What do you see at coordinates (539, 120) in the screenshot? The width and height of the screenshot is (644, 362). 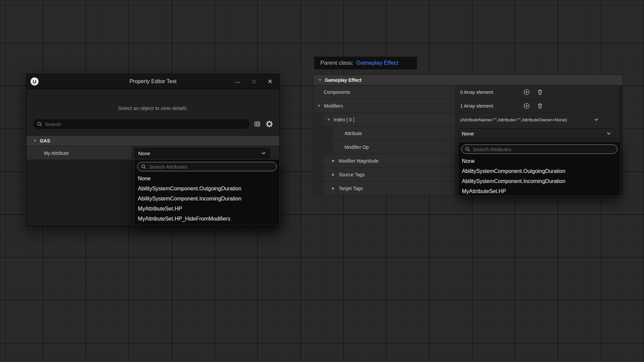 I see `row-value-cell: (AttributeName="",Attribute="",Attribute…` at bounding box center [539, 120].